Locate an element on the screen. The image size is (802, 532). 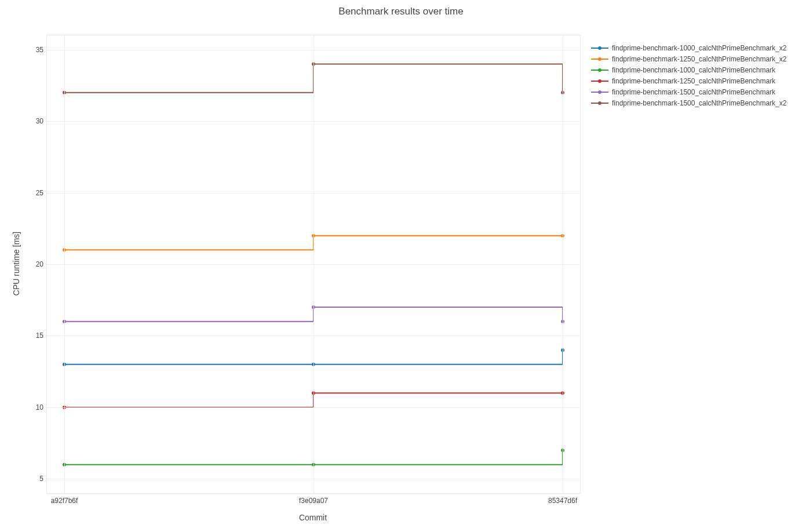
y-tick-label: 30 is located at coordinates (42, 121).